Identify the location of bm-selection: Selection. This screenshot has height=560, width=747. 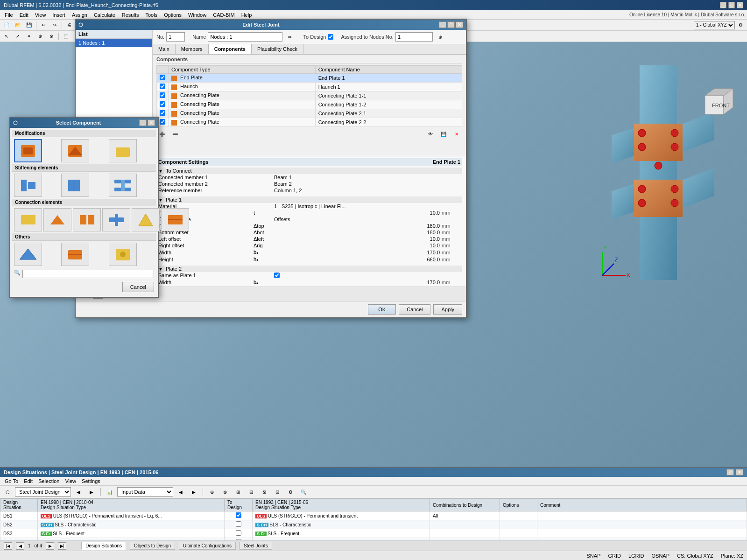
(49, 481).